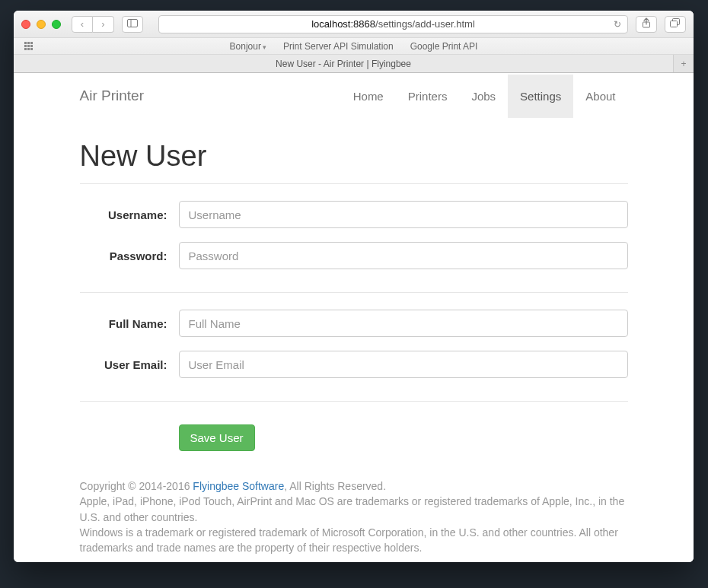 This screenshot has height=588, width=708. Describe the element at coordinates (137, 486) in the screenshot. I see `copyright-pre: Copyright © 2014-2016` at that location.